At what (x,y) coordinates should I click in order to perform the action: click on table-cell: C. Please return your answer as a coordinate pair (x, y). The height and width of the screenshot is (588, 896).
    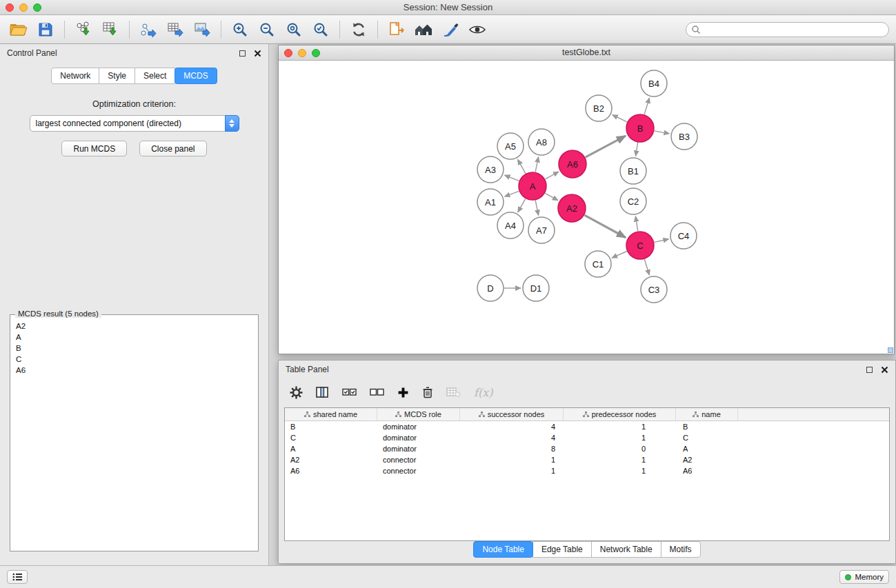
    Looking at the image, I should click on (707, 438).